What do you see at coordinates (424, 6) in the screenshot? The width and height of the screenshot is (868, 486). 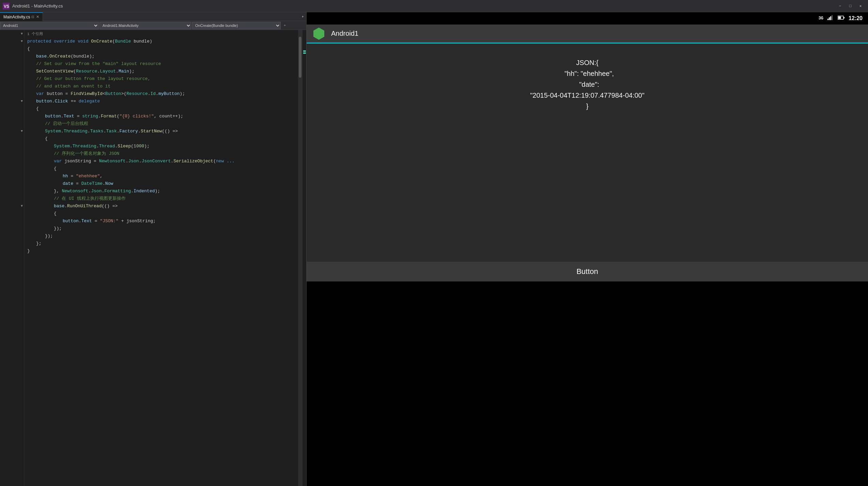 I see `window-title: Android1 - MainActivity.cs` at bounding box center [424, 6].